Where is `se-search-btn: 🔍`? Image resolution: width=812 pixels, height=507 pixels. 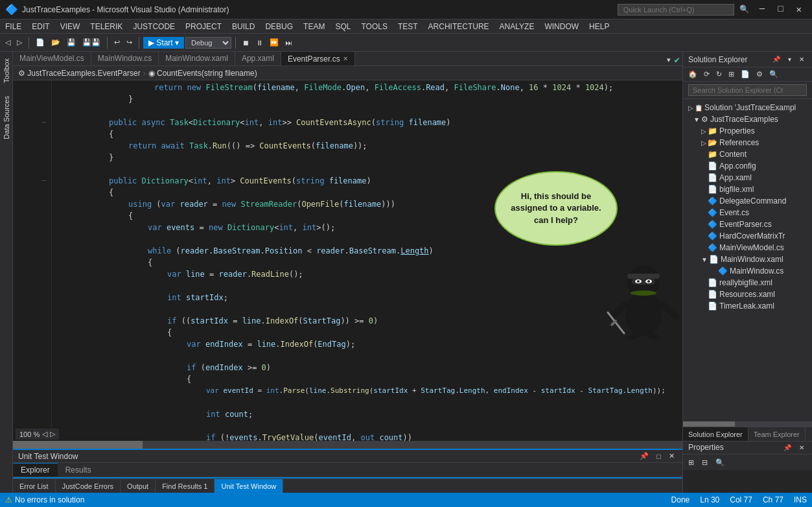
se-search-btn: 🔍 is located at coordinates (774, 74).